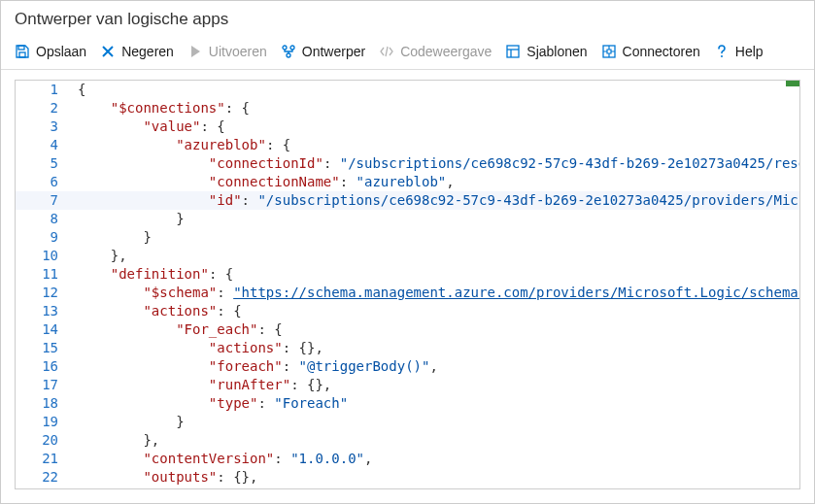  I want to click on window-title: Ontwerper van logische apps, so click(121, 19).